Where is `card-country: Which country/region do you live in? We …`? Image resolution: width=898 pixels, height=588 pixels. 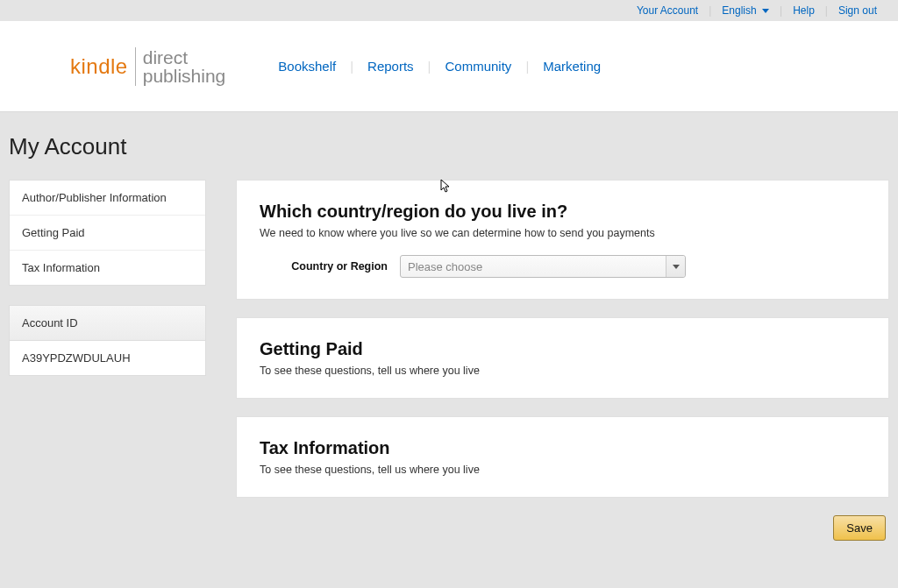
card-country: Which country/region do you live in? We … is located at coordinates (563, 240).